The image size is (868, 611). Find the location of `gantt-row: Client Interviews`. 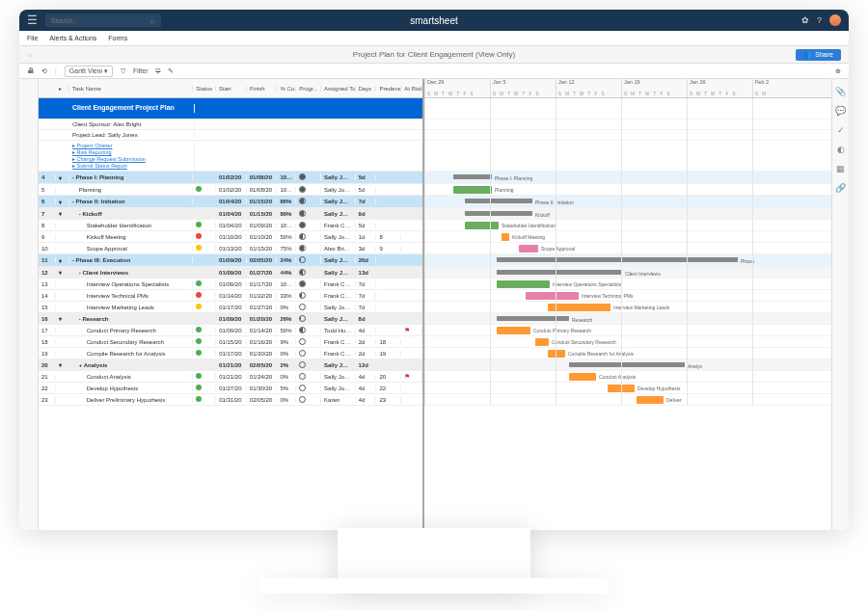

gantt-row: Client Interviews is located at coordinates (628, 273).